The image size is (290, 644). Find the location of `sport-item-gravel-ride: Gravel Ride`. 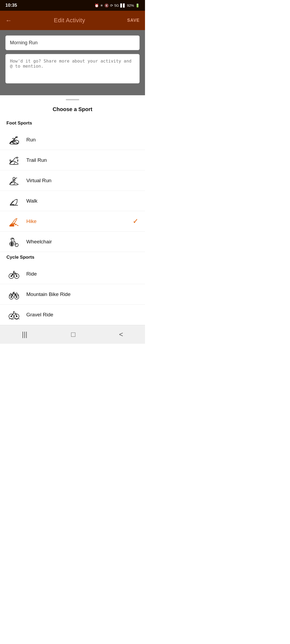

sport-item-gravel-ride: Gravel Ride is located at coordinates (73, 315).